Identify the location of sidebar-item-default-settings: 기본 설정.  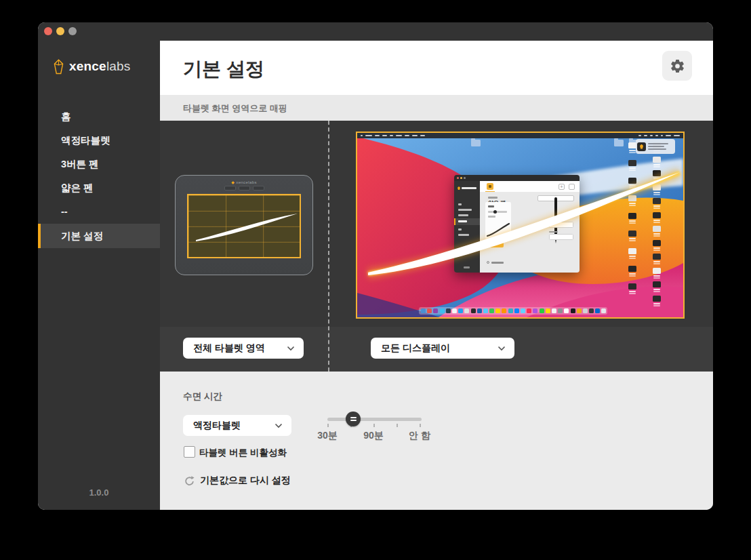
(99, 236).